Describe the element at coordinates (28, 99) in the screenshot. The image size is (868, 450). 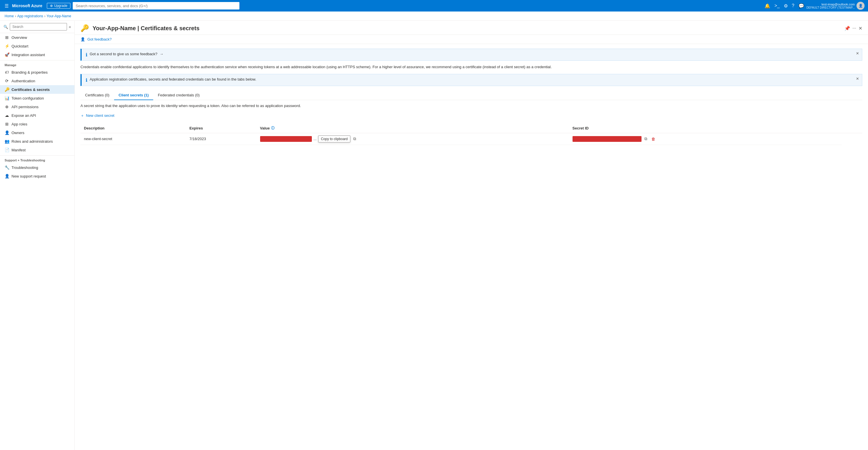
I see `sidebar-label-token: Token configuration` at that location.